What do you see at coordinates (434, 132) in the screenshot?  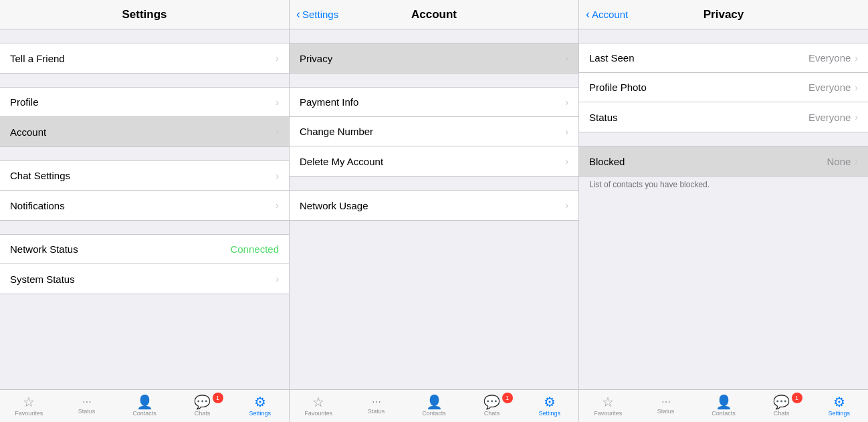 I see `section-1: Payment Info›Change Number›Delete My Acc…` at bounding box center [434, 132].